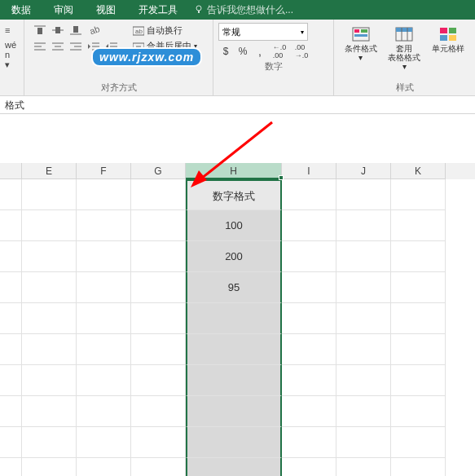  Describe the element at coordinates (104, 171) in the screenshot. I see `col-F: F` at that location.